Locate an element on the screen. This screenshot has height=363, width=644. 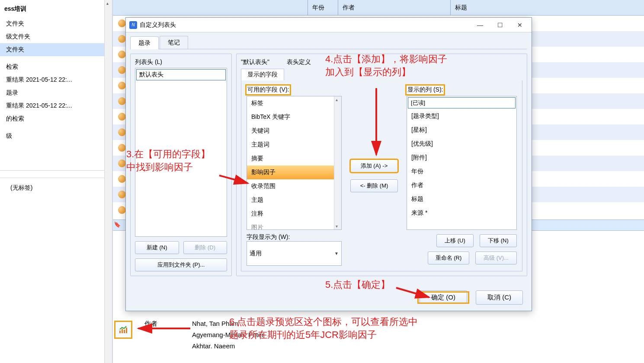
author-value: Akhtar. Naeem is located at coordinates (228, 346).